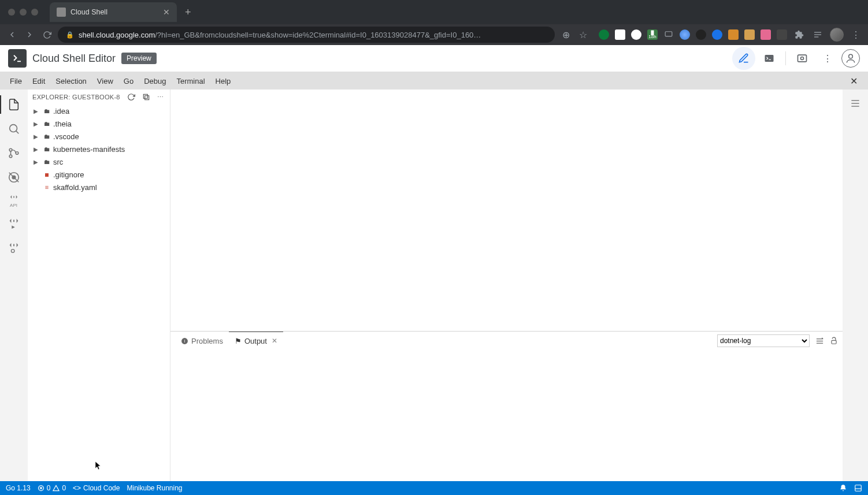 The image size is (868, 495). I want to click on cloud-run-icon, so click(14, 223).